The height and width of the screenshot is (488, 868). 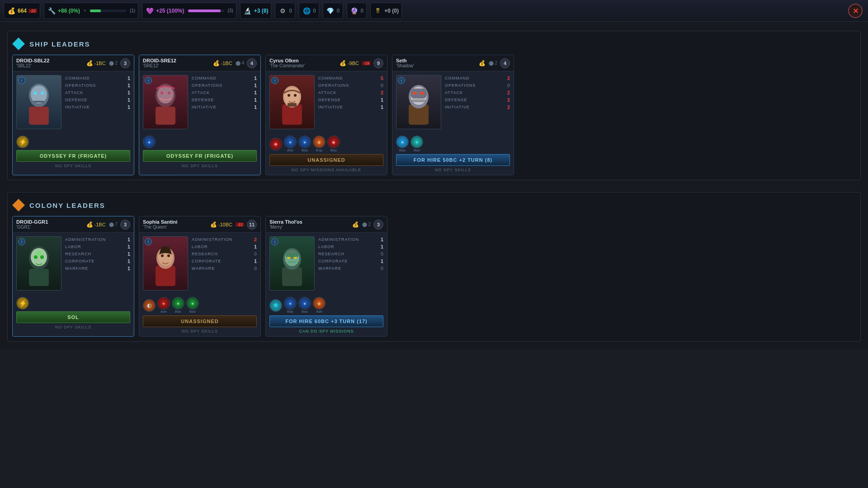 What do you see at coordinates (290, 142) in the screenshot?
I see `skill-icon-blue-cyrus-1: ●` at bounding box center [290, 142].